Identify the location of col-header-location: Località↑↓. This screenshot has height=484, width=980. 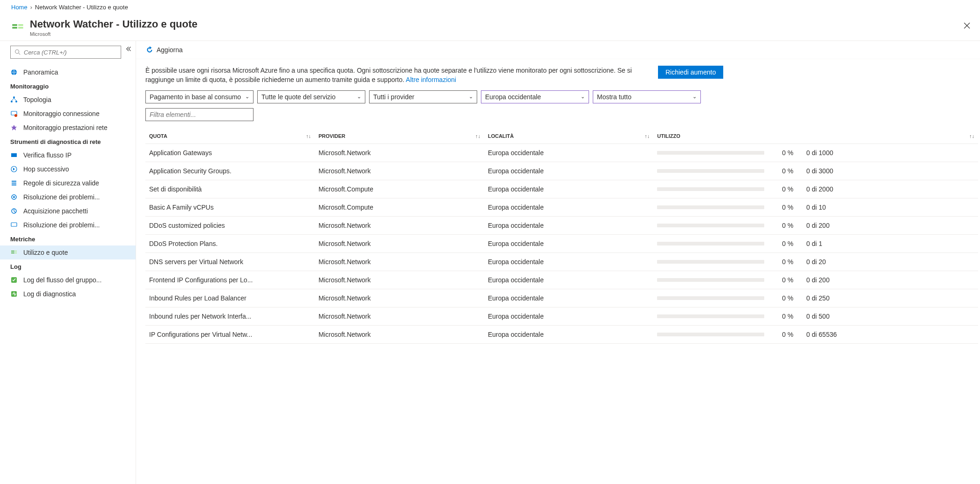
(569, 136).